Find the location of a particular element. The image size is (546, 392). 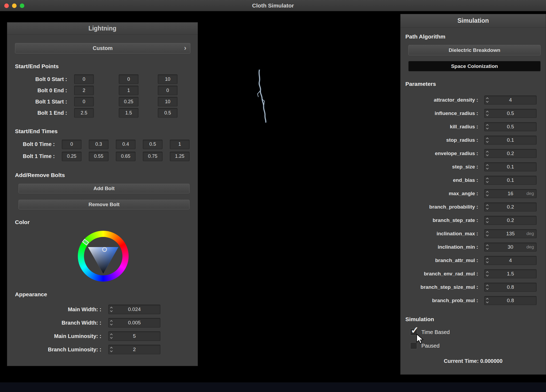

parameter-label: stop_radius : is located at coordinates (439, 140).